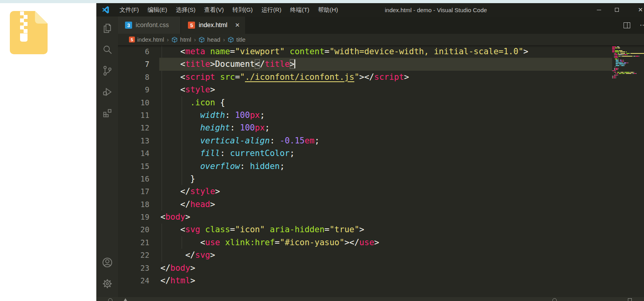 This screenshot has height=301, width=644. I want to click on breadcrumb-item-html: html, so click(181, 39).